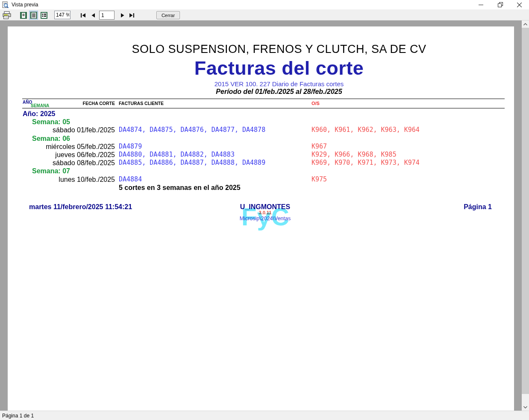 Image resolution: width=529 pixels, height=420 pixels. What do you see at coordinates (130, 179) in the screenshot?
I see `cell-facturas: DA4884` at bounding box center [130, 179].